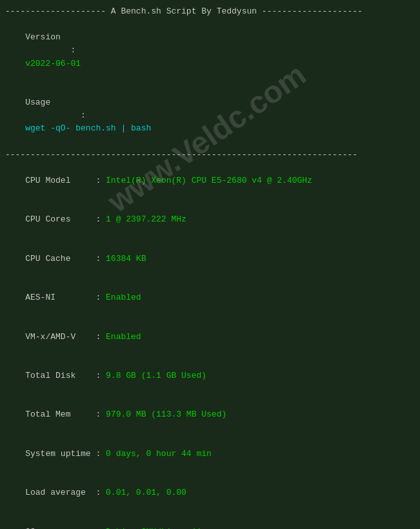  Describe the element at coordinates (146, 492) in the screenshot. I see `load-value: 0.01, 0.01, 0.00` at that location.